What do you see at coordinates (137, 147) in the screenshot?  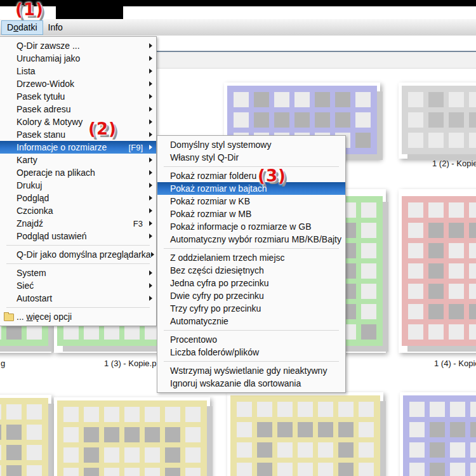 I see `menu-item-shortcut: [F9]` at bounding box center [137, 147].